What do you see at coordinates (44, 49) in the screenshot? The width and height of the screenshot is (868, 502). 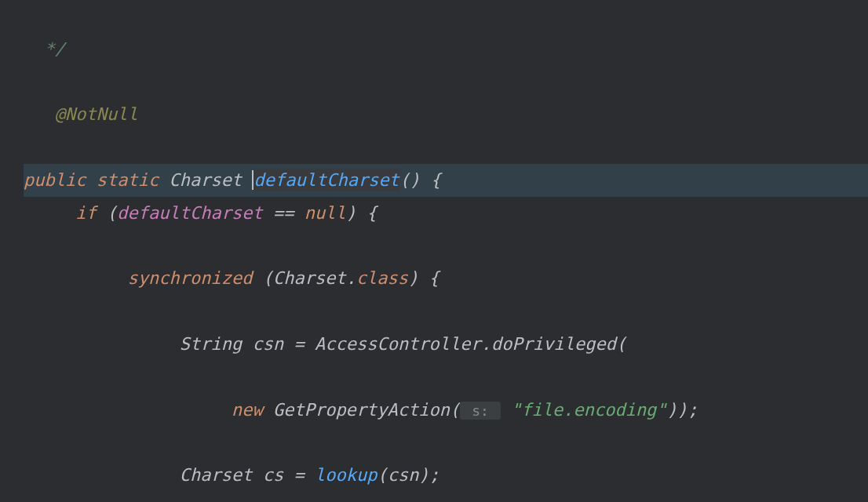 I see `comment-end: */` at bounding box center [44, 49].